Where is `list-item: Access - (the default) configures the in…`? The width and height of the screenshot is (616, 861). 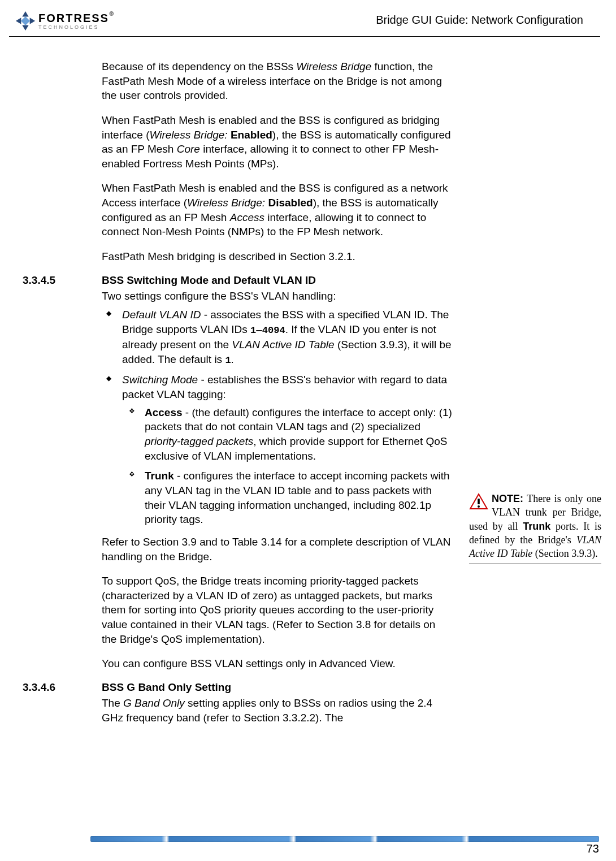 list-item: Access - (the default) configures the in… is located at coordinates (287, 434).